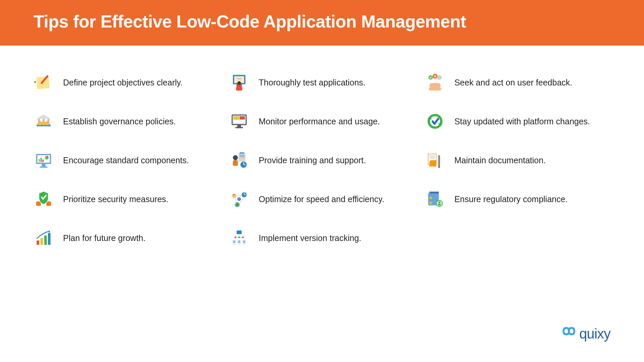  Describe the element at coordinates (126, 160) in the screenshot. I see `tip-item: Encourage standard components.` at that location.